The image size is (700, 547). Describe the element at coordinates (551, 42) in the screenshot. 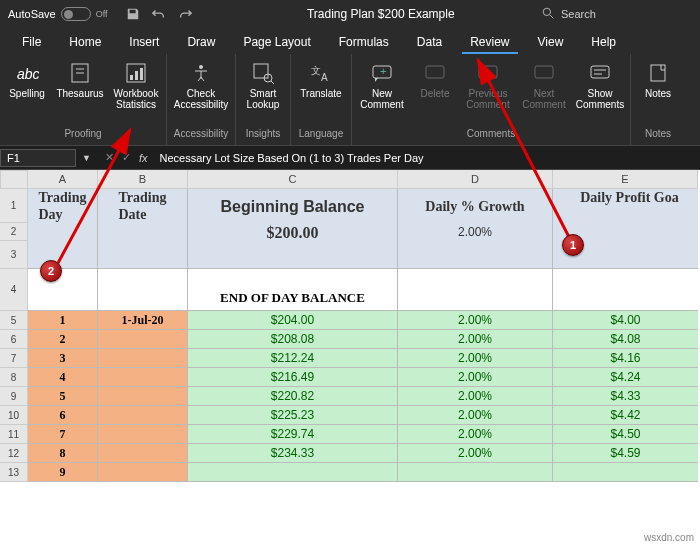

I see `tab-view: View` at that location.